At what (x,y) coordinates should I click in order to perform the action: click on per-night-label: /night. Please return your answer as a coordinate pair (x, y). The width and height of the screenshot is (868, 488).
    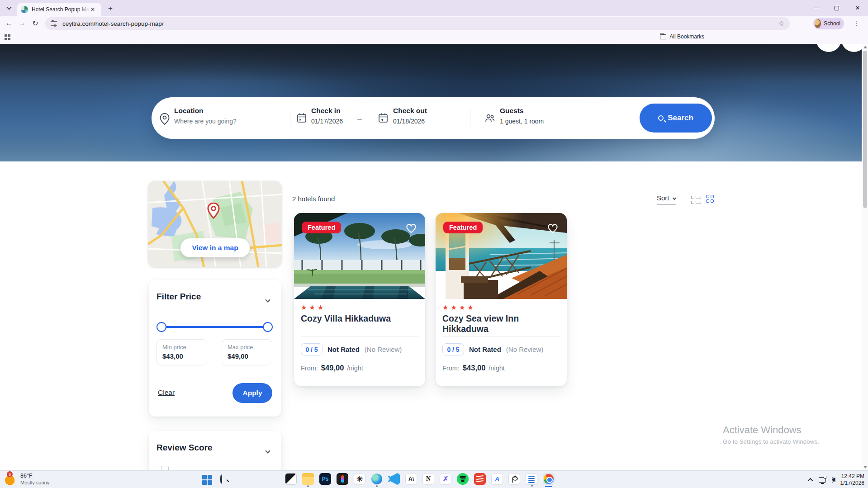
    Looking at the image, I should click on (355, 368).